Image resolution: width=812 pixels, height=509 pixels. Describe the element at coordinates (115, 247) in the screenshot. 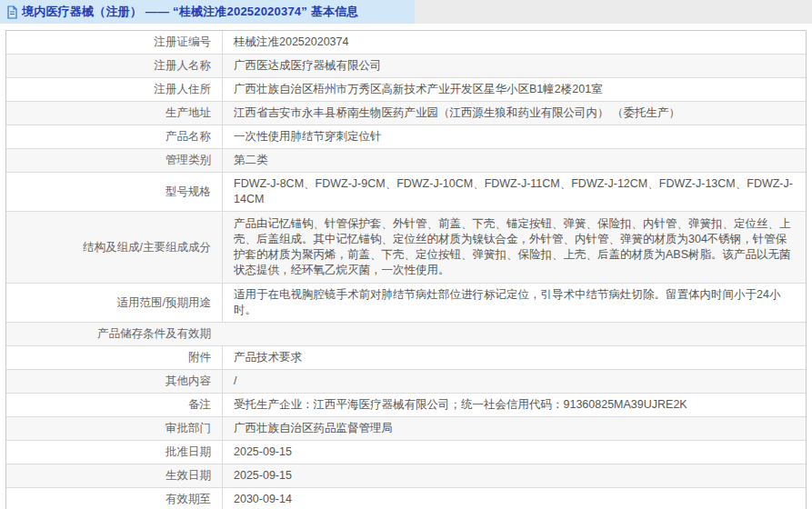

I see `row-label: 结构及组成/主要组成成分` at that location.